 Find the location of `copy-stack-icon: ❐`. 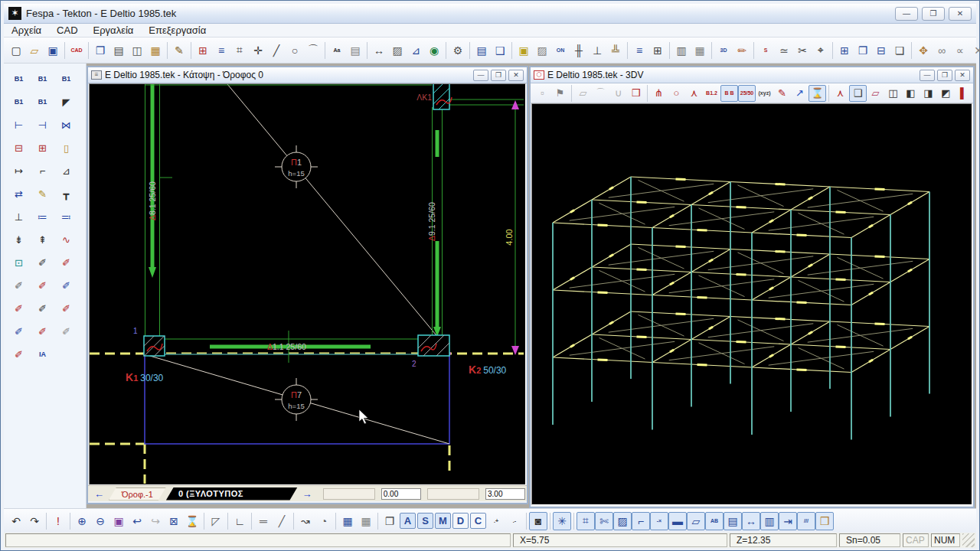

copy-stack-icon: ❐ is located at coordinates (390, 521).